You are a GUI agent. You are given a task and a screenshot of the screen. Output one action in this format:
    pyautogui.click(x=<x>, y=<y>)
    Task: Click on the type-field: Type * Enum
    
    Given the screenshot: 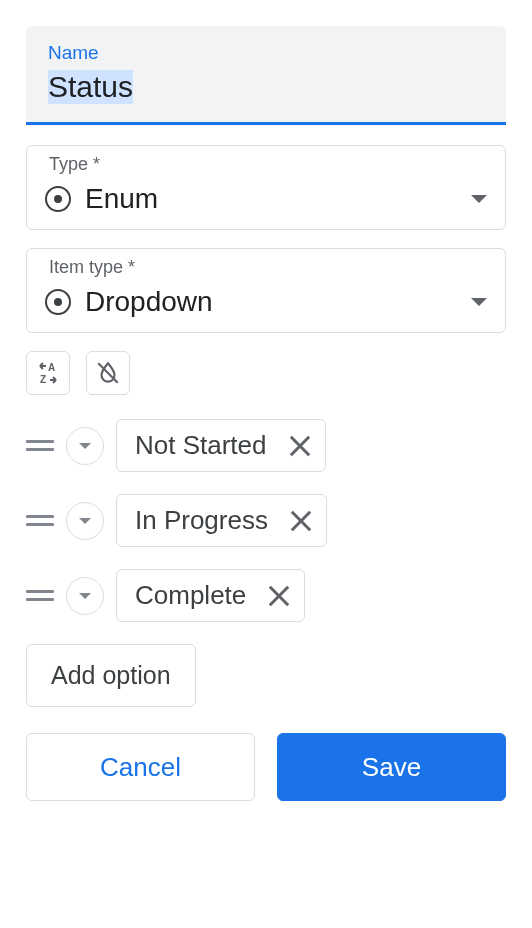 What is the action you would take?
    pyautogui.click(x=266, y=188)
    